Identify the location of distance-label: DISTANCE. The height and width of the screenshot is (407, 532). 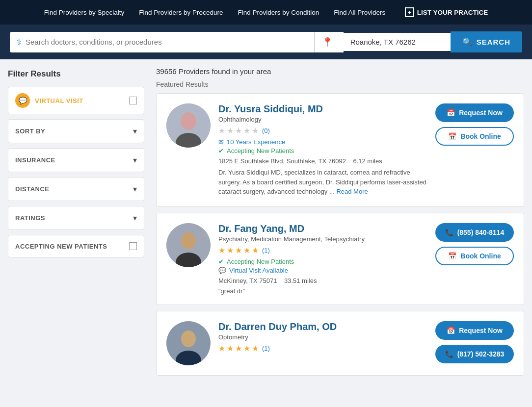
(32, 189).